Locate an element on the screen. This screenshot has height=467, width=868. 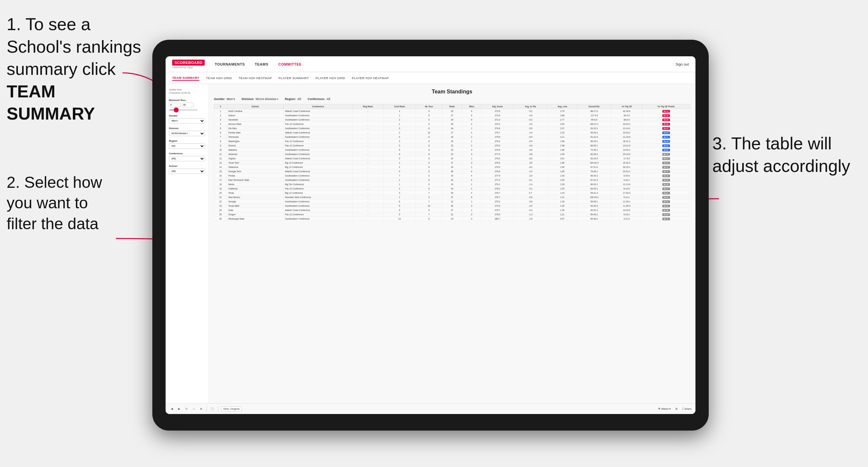
cell-conf-rank: 1 is located at coordinates (400, 124).